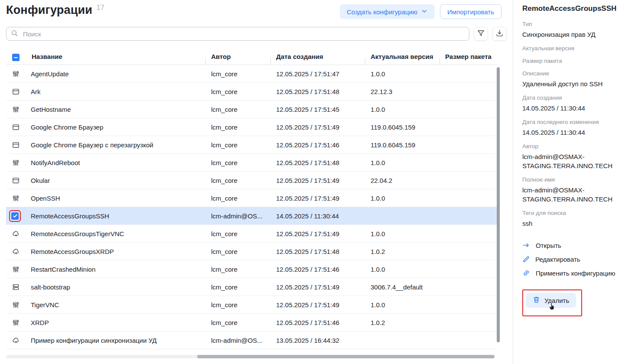 Image resolution: width=635 pixels, height=364 pixels. I want to click on cloud-icon, so click(16, 234).